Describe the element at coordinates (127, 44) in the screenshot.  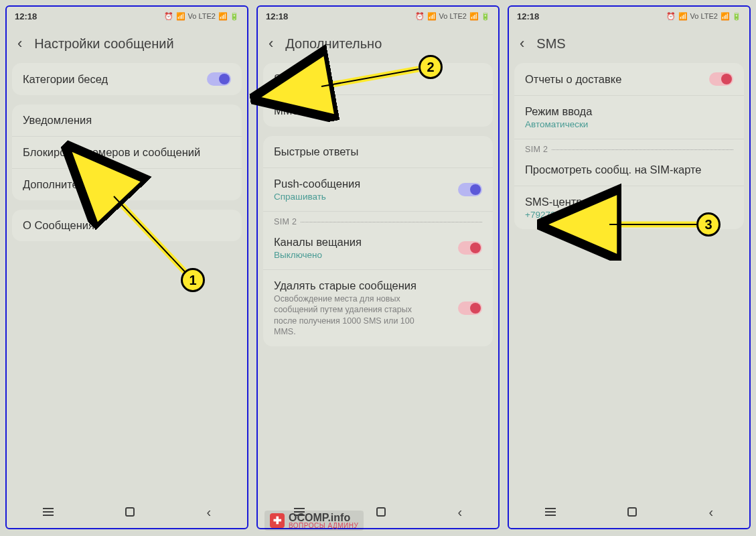
I see `header: ‹ Настройки сообщений` at that location.